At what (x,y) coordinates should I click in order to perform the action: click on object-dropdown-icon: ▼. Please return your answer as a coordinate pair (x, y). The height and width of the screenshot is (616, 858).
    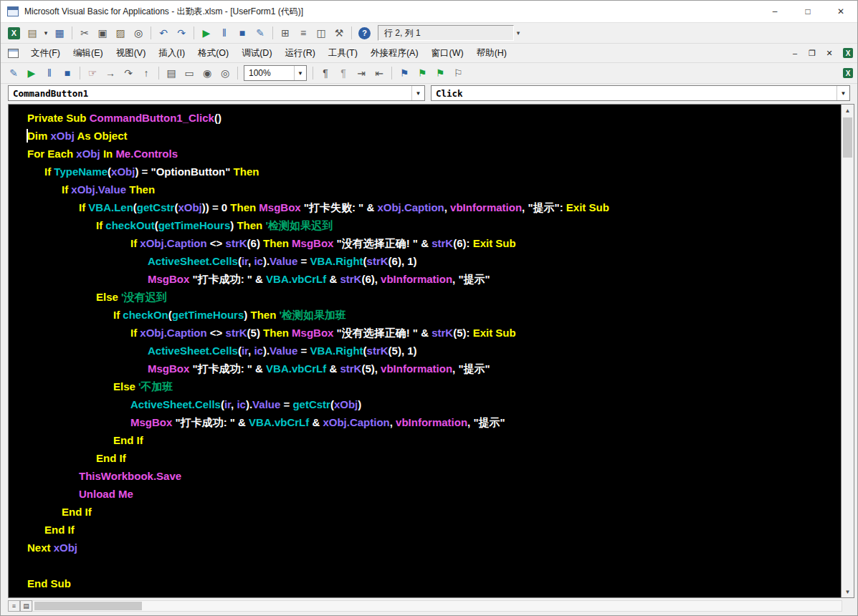
    Looking at the image, I should click on (418, 93).